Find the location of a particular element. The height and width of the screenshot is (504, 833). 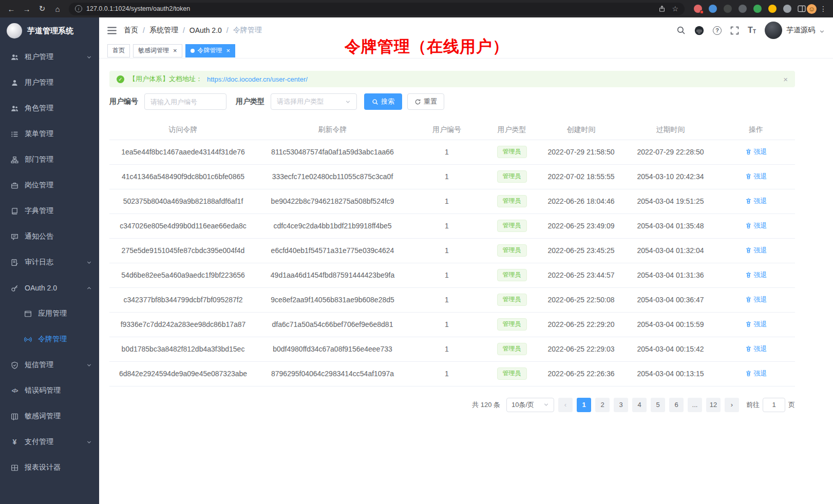

sidebar-item-oauth2-app: 应用管理 is located at coordinates (49, 314).